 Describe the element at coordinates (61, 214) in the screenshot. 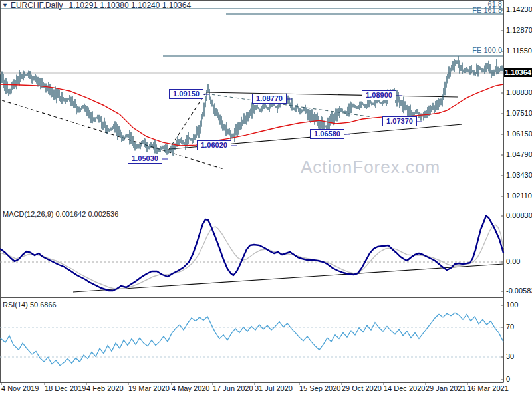

I see `macd-indicator-label: MACD(12,26,9) 0.001642 0.002536` at that location.